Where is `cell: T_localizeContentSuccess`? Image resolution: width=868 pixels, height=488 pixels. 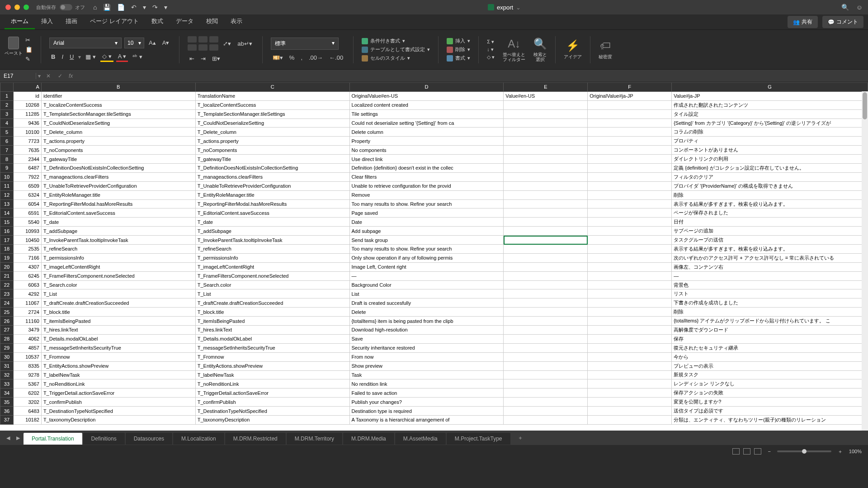 cell: T_localizeContentSuccess is located at coordinates (272, 105).